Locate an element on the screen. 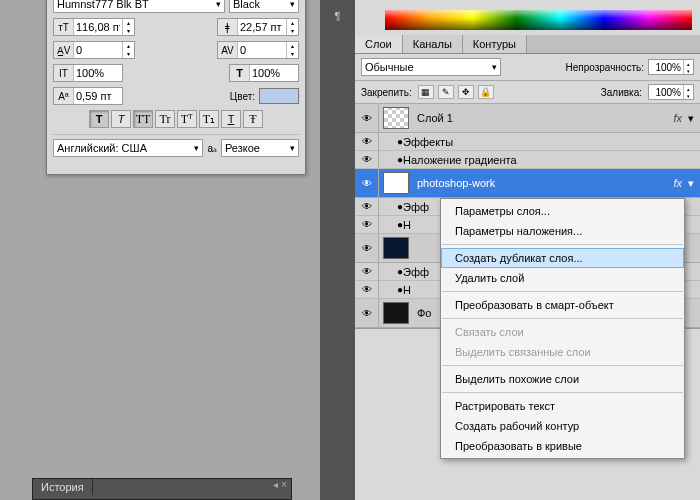 The width and height of the screenshot is (700, 500). faux-italic-toggle: T is located at coordinates (121, 119).